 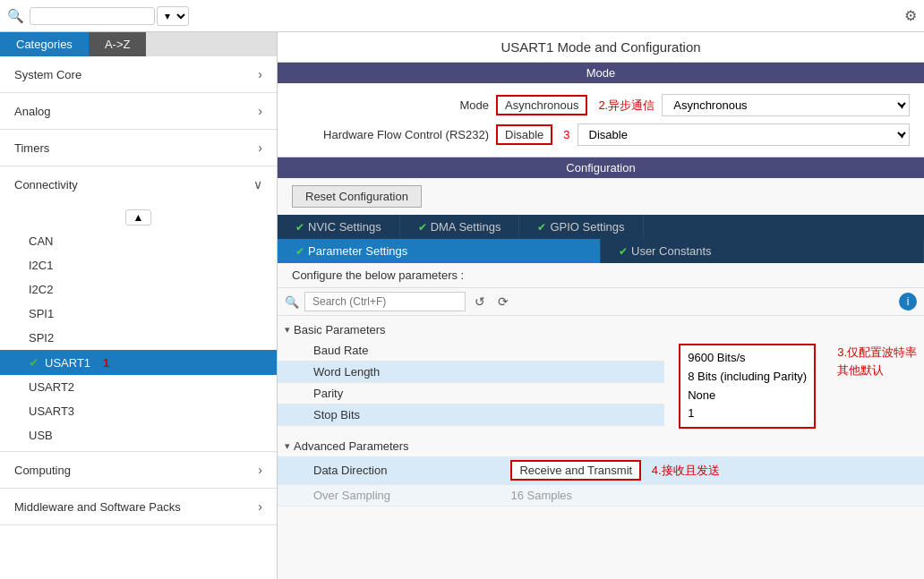 I want to click on section-timers-header: Timers ›, so click(x=138, y=148).